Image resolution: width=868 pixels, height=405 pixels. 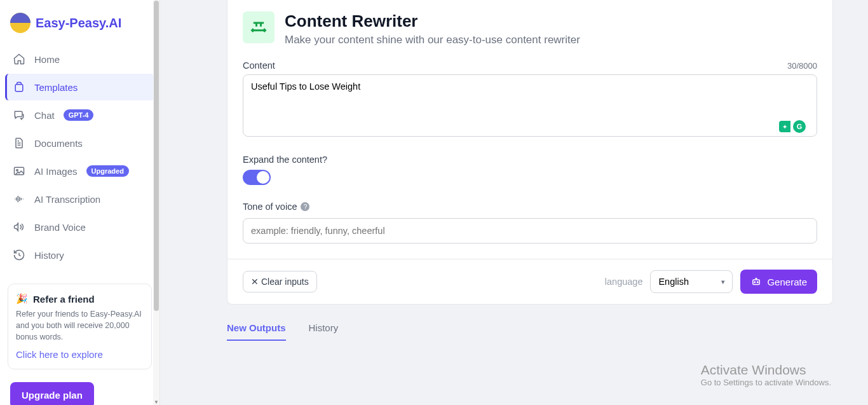 I want to click on sidebar-item-ai-transcription: AI Transcription, so click(x=80, y=199).